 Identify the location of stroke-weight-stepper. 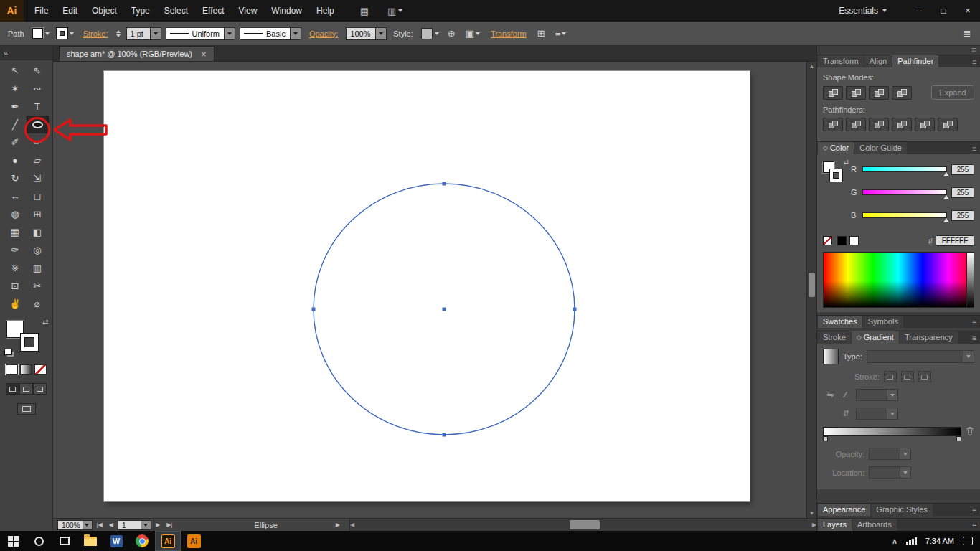
(118, 34).